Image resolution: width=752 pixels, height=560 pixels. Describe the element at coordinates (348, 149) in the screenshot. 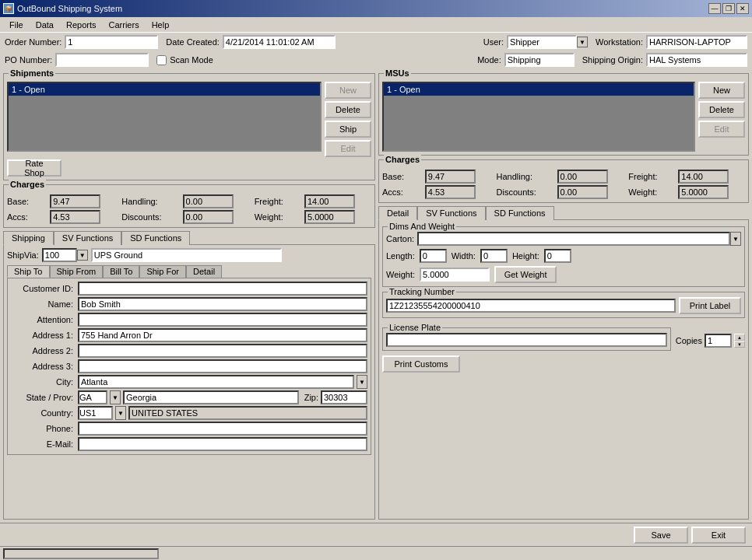

I see `shipments-edit-button: Edit` at that location.